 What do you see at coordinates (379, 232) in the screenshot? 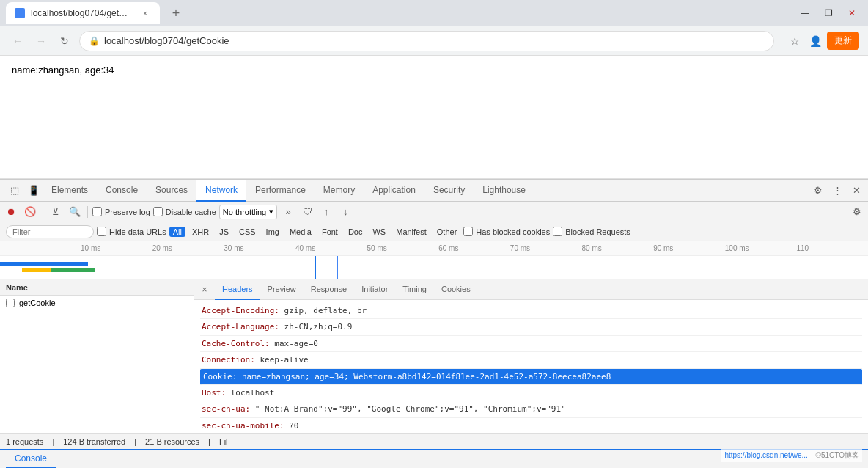
I see `filter-ws-button: WS` at bounding box center [379, 232].